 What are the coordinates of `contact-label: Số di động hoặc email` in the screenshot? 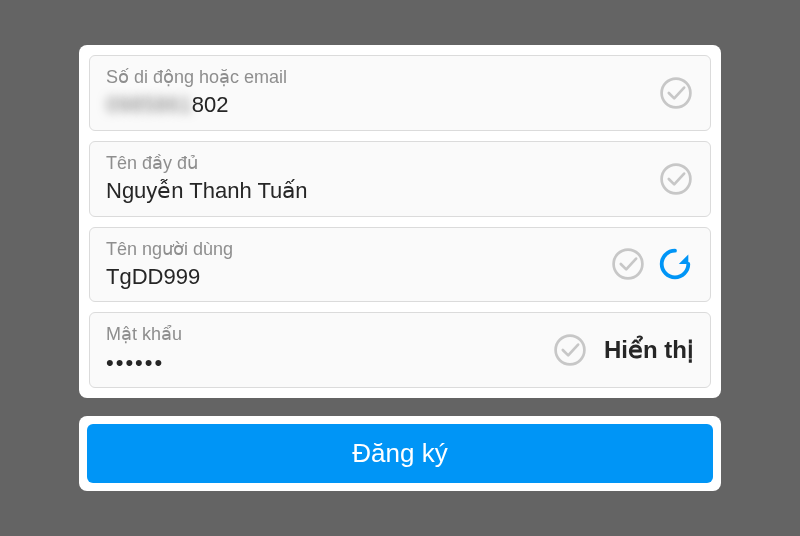 It's located at (377, 78).